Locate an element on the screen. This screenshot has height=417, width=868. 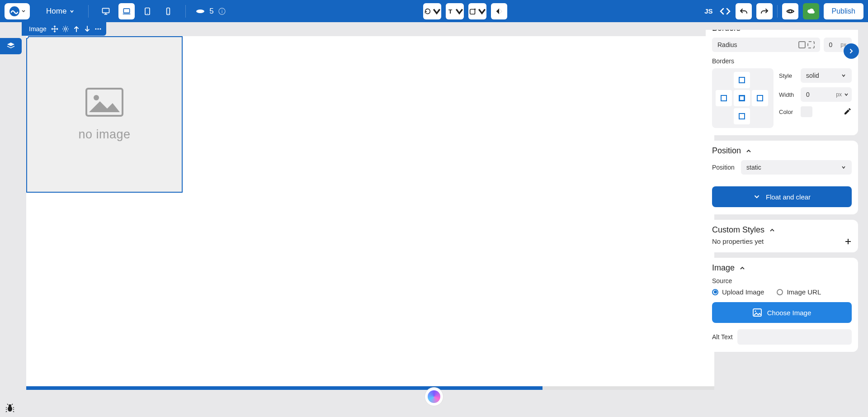
float-clear-label: Float and clear is located at coordinates (788, 197).